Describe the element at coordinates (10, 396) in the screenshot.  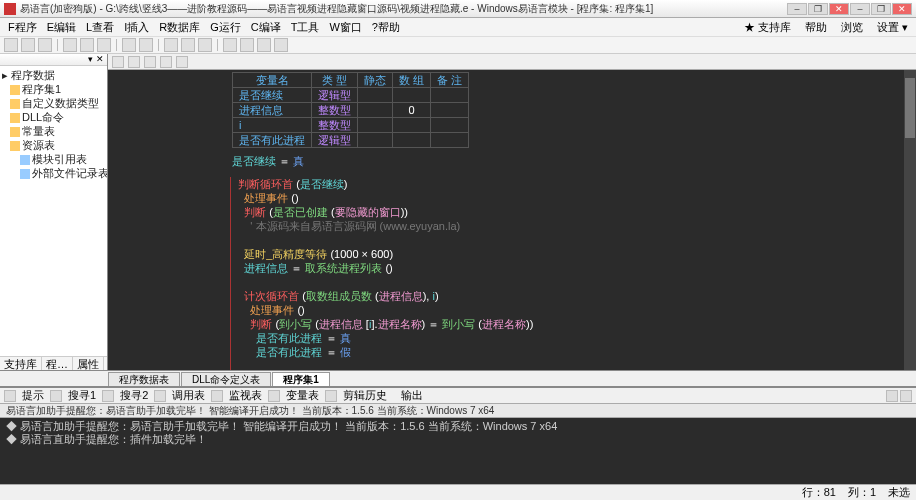
I see `search-icon` at that location.